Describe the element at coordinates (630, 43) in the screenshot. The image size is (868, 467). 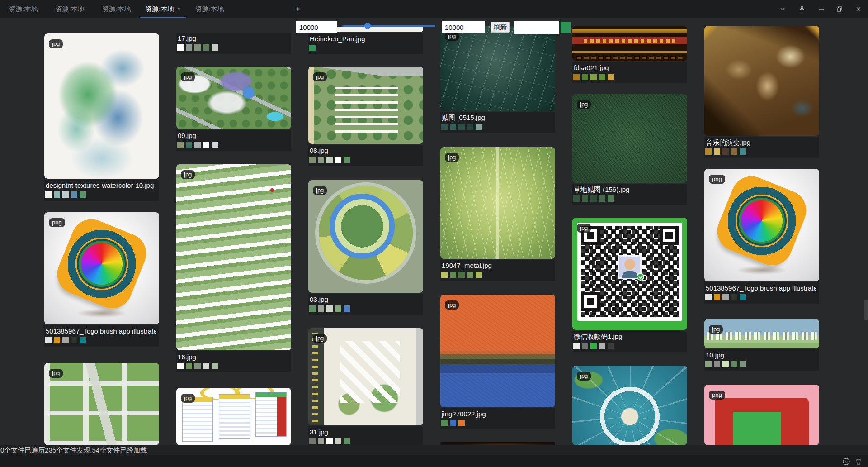
I see `asset-thumbnail-fdsa` at that location.